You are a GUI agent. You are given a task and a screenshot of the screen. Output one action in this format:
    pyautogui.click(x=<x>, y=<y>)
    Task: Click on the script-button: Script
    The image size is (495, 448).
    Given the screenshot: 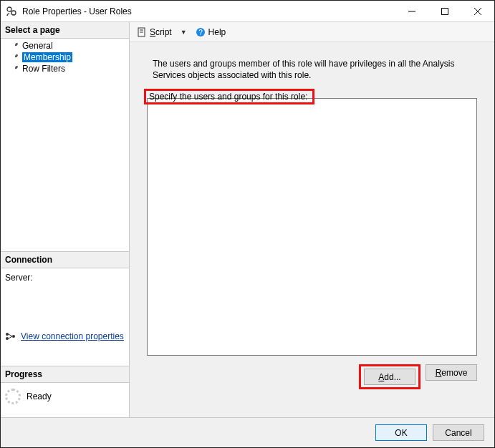 What is the action you would take?
    pyautogui.click(x=155, y=32)
    